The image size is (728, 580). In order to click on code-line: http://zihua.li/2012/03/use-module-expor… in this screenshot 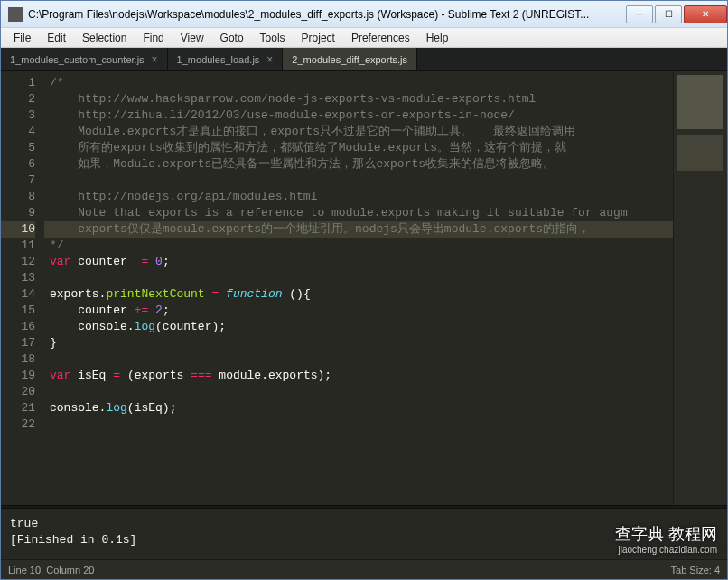, I will do `click(359, 116)`.